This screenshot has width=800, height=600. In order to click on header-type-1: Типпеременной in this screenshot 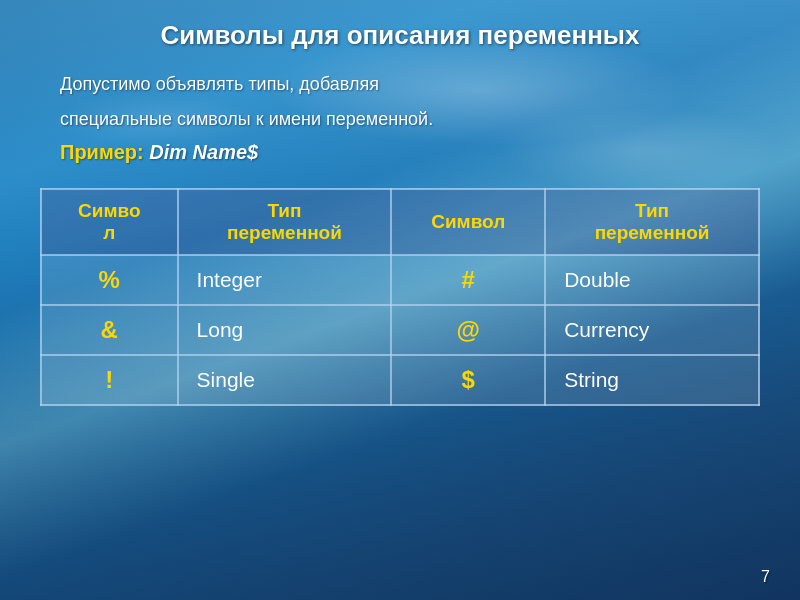, I will do `click(285, 222)`.